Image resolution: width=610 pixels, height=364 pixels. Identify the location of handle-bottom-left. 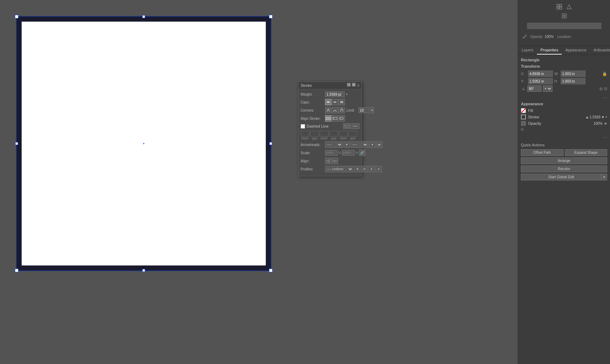
(17, 270).